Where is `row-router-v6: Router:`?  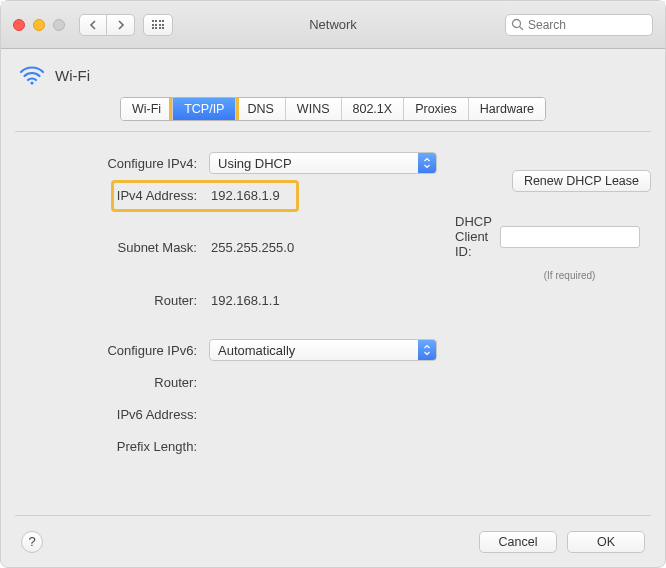 row-router-v6: Router: is located at coordinates (333, 382).